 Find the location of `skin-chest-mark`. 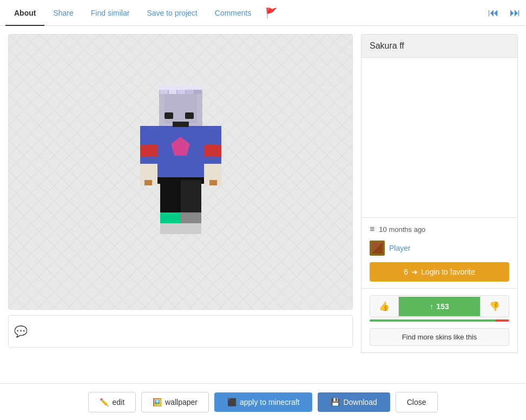

skin-chest-mark is located at coordinates (181, 146).